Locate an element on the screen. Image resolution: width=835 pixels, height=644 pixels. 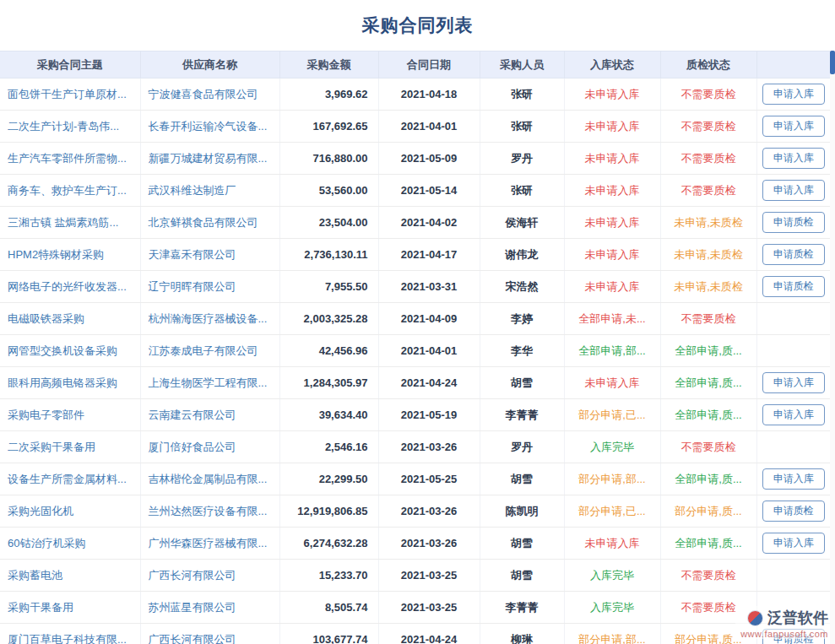
supplier-link: 苏州蓝星有限公司 is located at coordinates (192, 608).